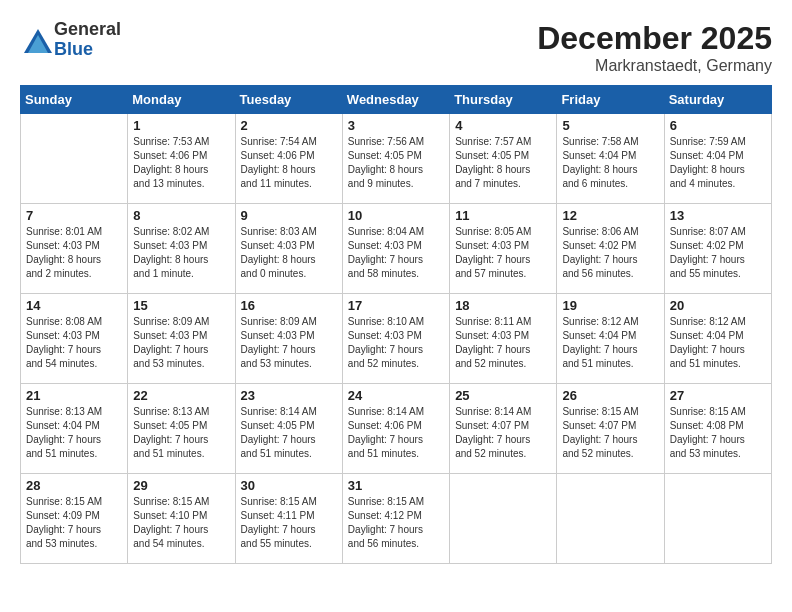  What do you see at coordinates (288, 519) in the screenshot?
I see `day-cell: 30Sunrise: 8:15 AM Sunset: 4:11 PM Dayli…` at bounding box center [288, 519].